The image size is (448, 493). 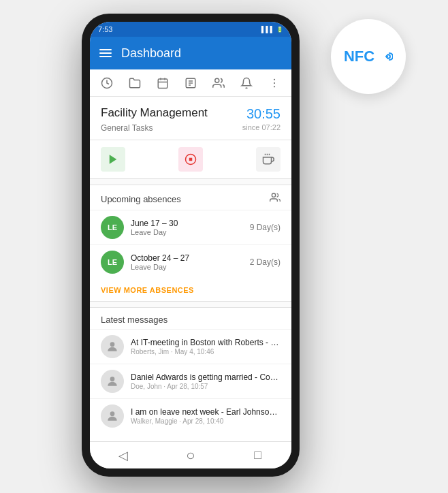 I want to click on battery-icon: 🔋, so click(x=280, y=30).